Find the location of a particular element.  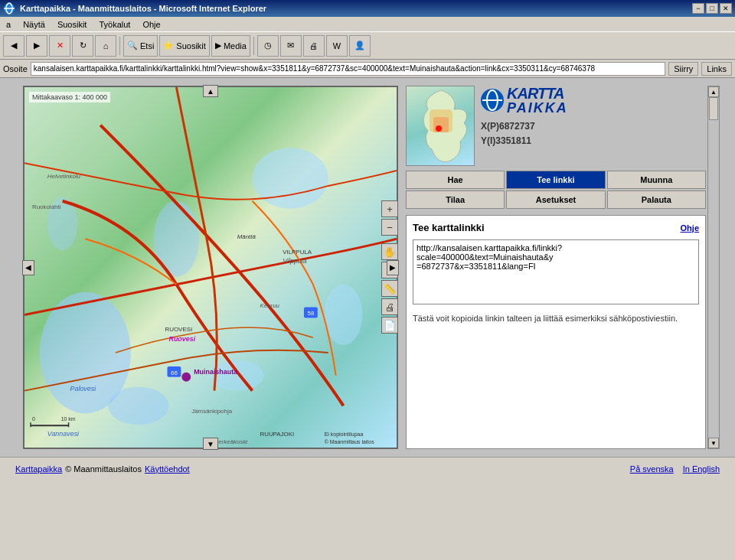

svg-text: VILPPULA is located at coordinates (297, 252).